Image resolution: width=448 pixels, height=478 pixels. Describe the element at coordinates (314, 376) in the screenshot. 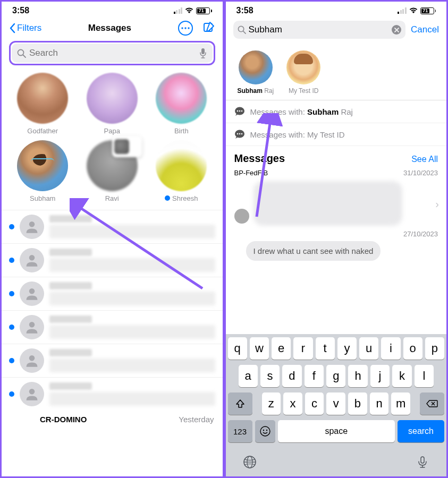

I see `key-f: f` at that location.